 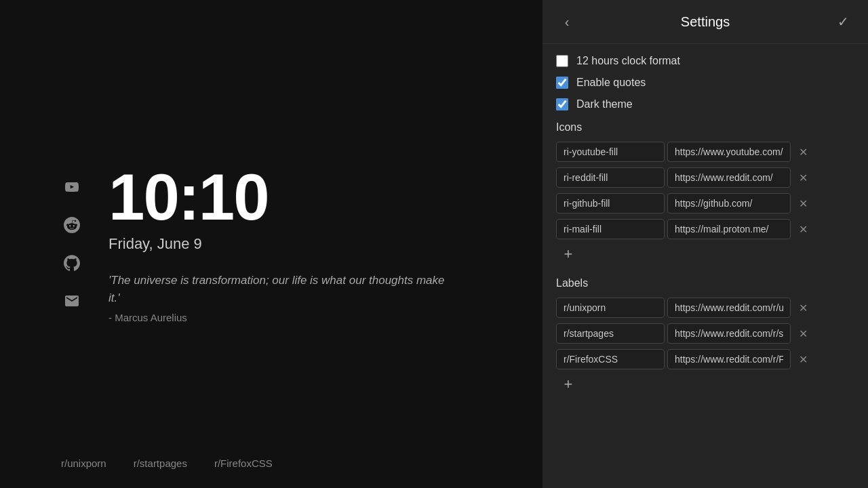 What do you see at coordinates (705, 333) in the screenshot?
I see `label-row-1: ✕` at bounding box center [705, 333].